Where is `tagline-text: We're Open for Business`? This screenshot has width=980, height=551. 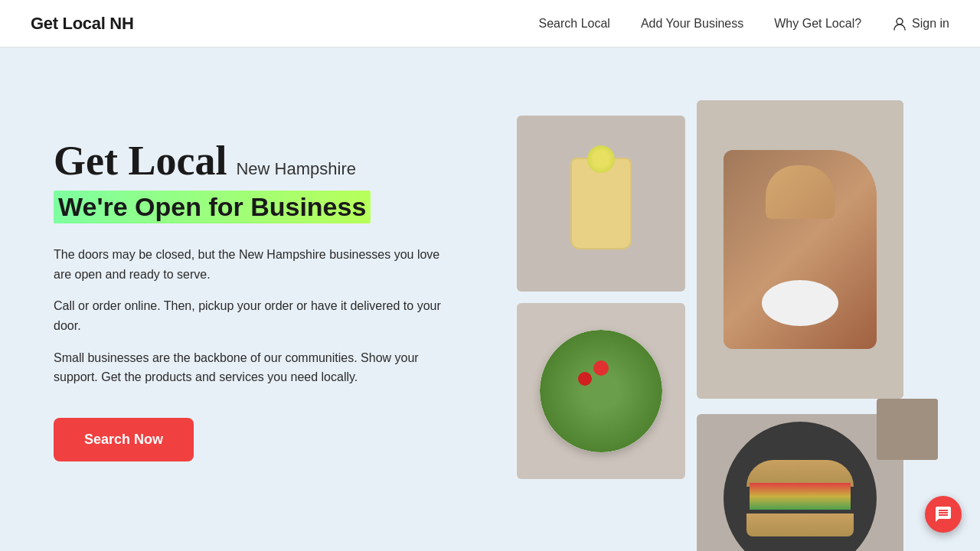 tagline-text: We're Open for Business is located at coordinates (212, 207).